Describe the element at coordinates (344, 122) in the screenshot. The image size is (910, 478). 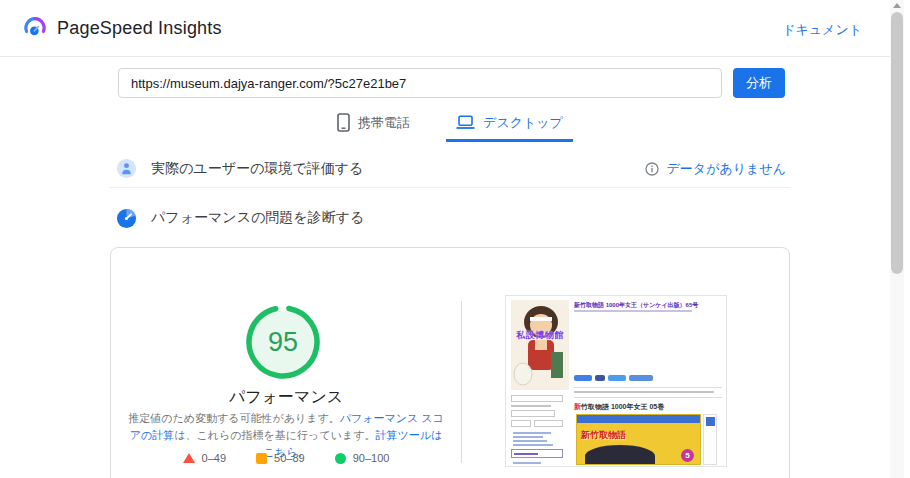
I see `phone-icon` at that location.